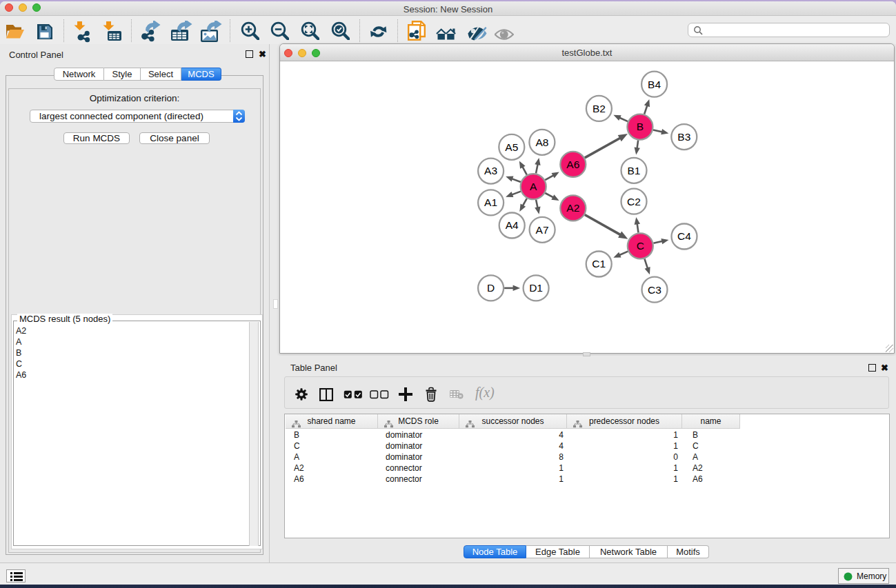 This screenshot has width=896, height=588. Describe the element at coordinates (599, 263) in the screenshot. I see `svg-text: C1` at that location.